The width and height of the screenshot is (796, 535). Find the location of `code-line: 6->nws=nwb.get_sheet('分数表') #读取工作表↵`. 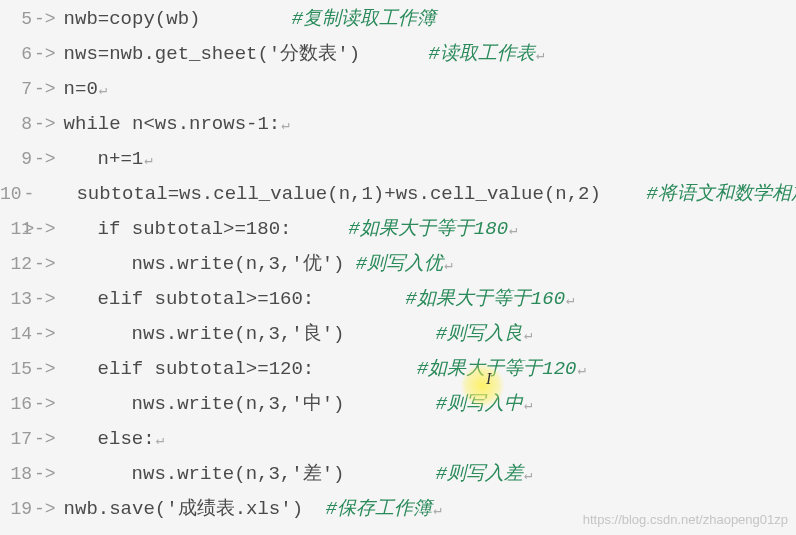

code-line: 6->nws=nwb.get_sheet('分数表') #读取工作表↵ is located at coordinates (398, 54).